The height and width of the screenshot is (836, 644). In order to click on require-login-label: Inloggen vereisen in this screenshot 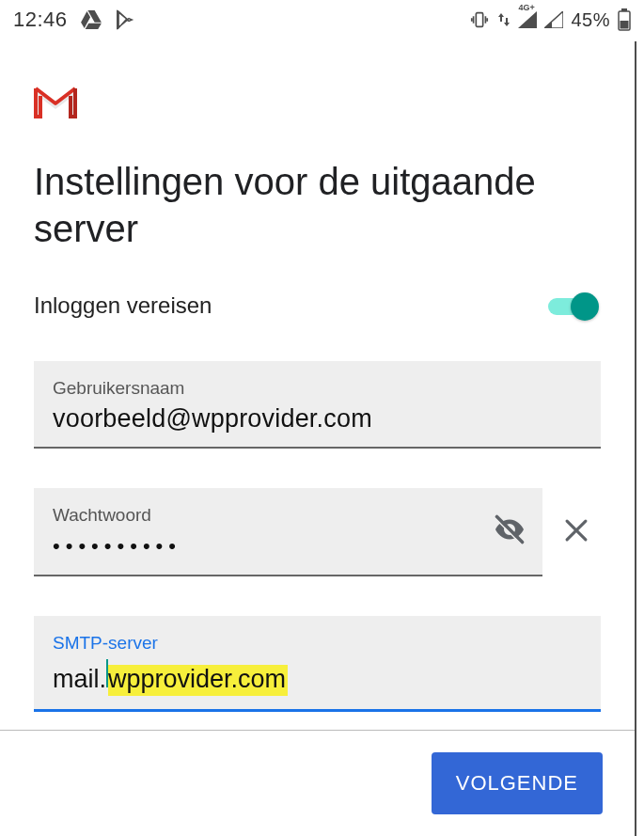, I will do `click(122, 306)`.